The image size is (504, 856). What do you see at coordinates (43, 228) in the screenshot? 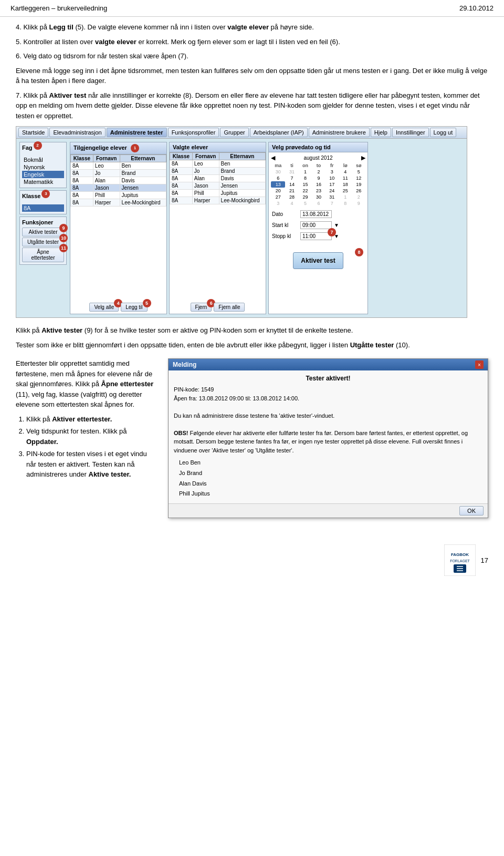
I see `left-sidebar: Fag 2 Bokmål Nynorsk Engelsk Matematikk …` at bounding box center [43, 228].